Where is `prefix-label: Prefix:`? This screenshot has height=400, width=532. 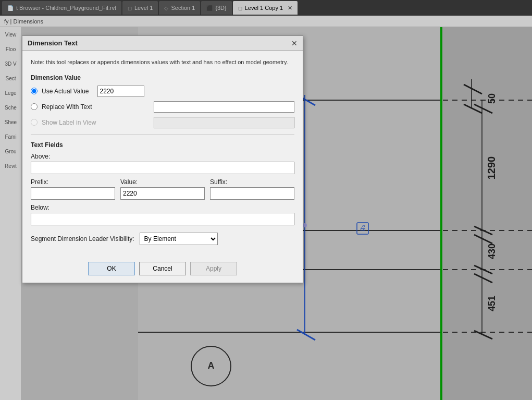 prefix-label: Prefix: is located at coordinates (73, 182).